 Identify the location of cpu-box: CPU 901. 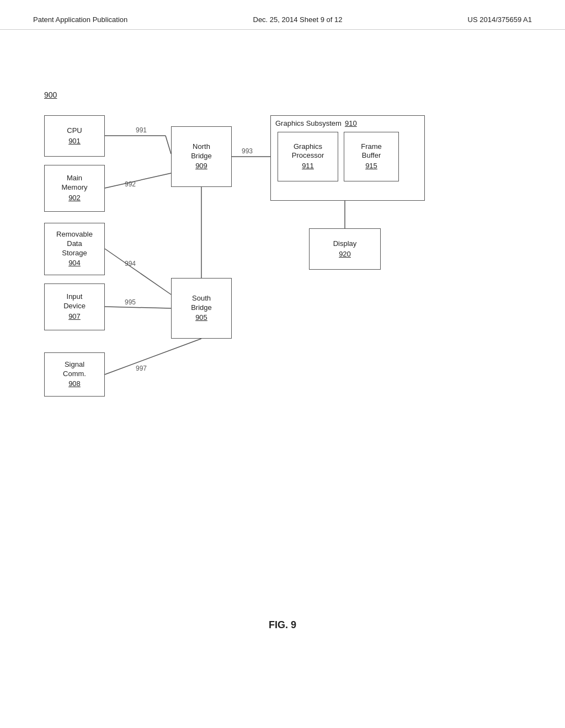
(74, 136).